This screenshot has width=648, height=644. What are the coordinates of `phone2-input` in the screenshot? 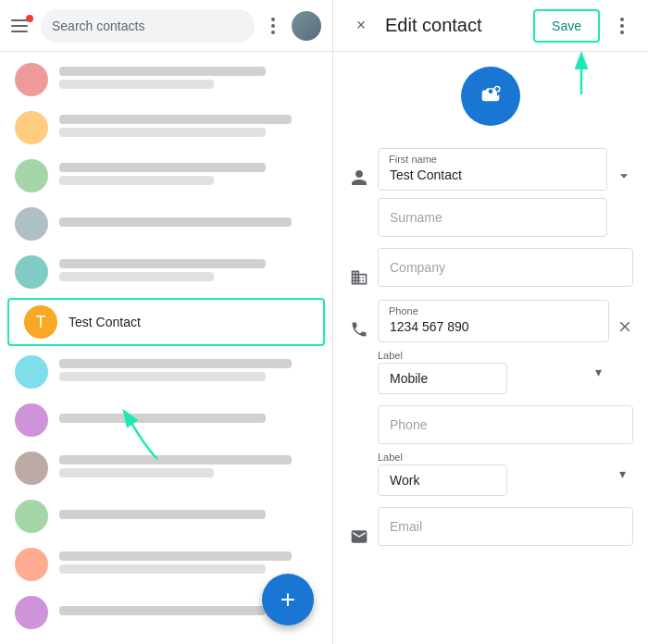 It's located at (505, 425).